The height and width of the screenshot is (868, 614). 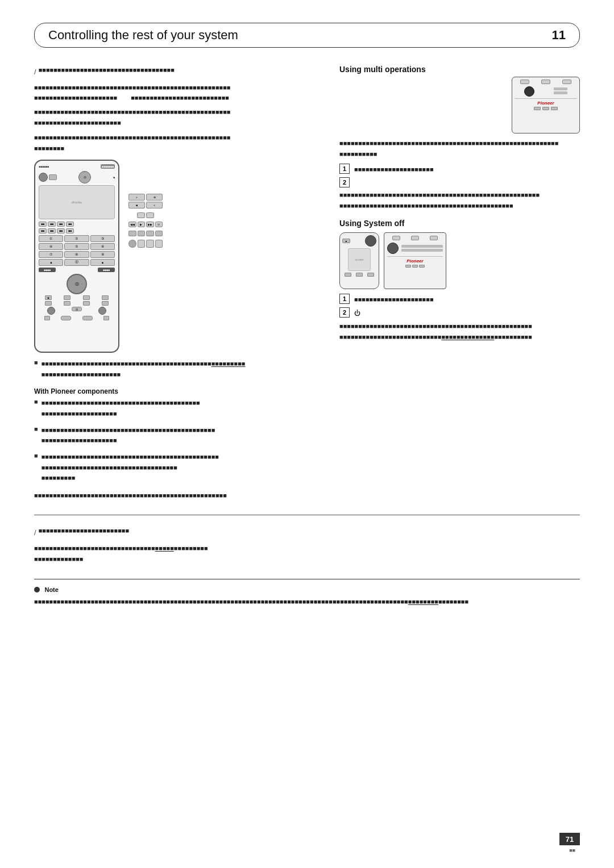 I want to click on intro-paragraph-1: ■■■■■■■■■■■■■■■■■■■■■■■■■■■■■■■■■■■■■■■■…, so click(x=181, y=93).